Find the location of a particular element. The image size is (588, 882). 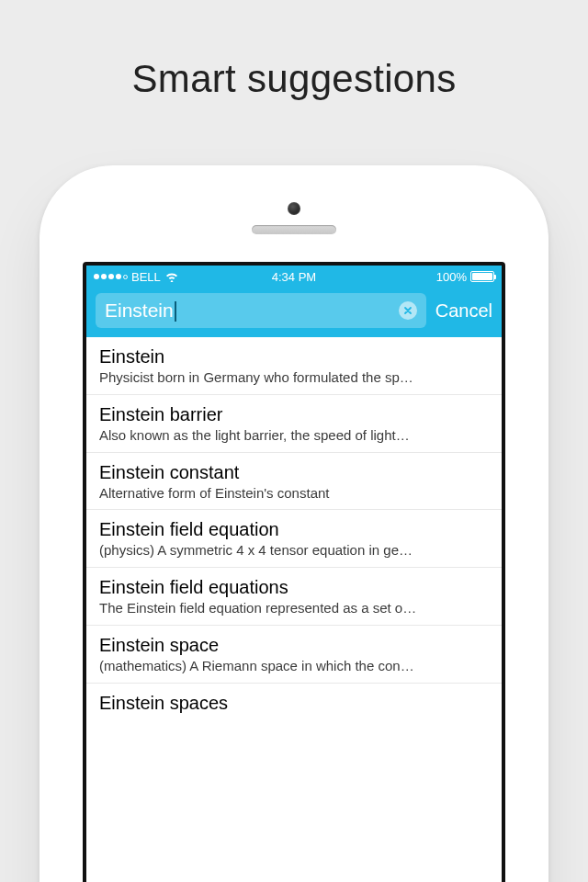

suggestion-title: Einstein is located at coordinates (294, 356).